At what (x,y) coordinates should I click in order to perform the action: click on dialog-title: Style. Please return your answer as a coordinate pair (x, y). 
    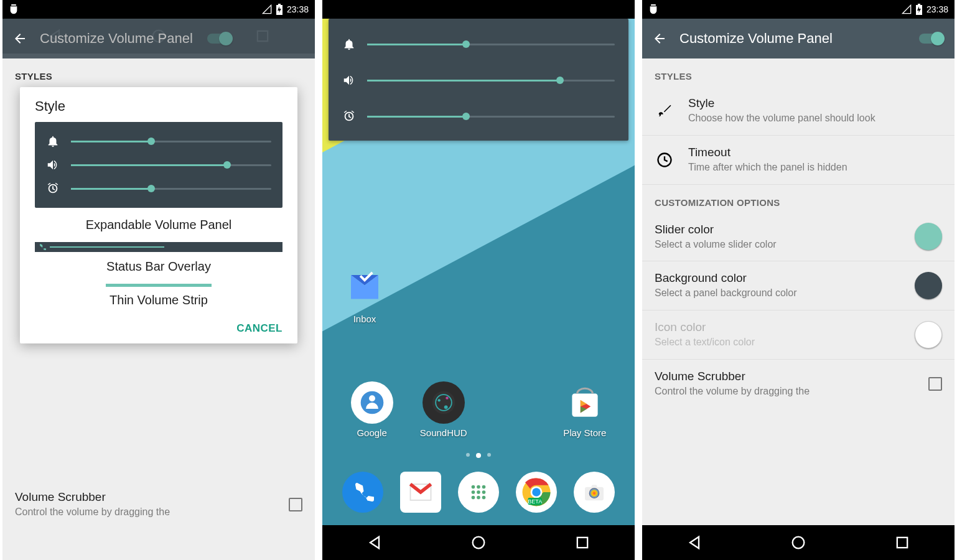
    Looking at the image, I should click on (159, 106).